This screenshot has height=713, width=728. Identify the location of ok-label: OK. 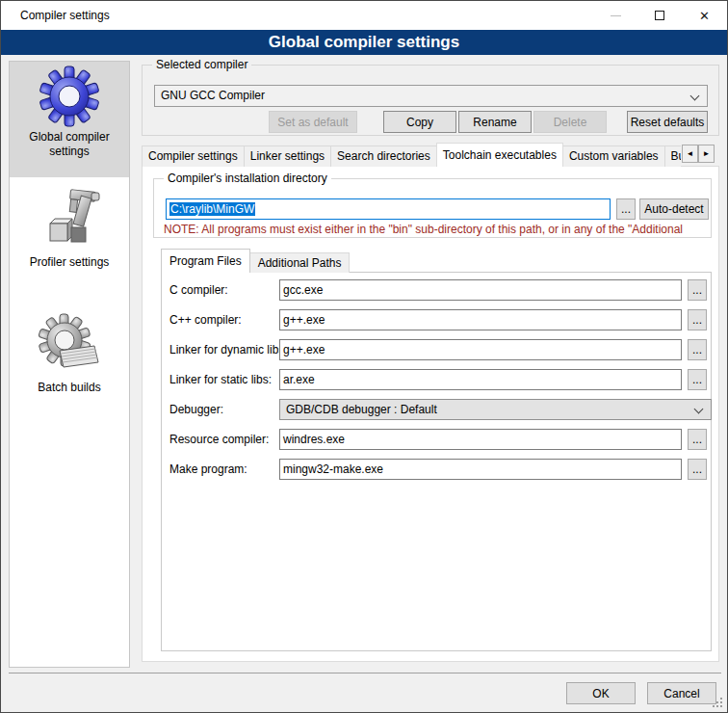
(601, 694).